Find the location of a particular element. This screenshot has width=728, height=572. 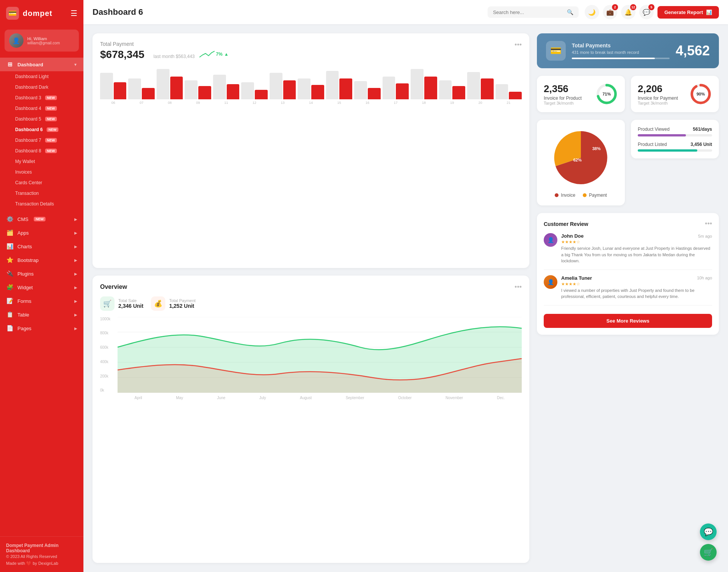

sub-nav-dashboard-5: Dashboard 5 New is located at coordinates (42, 119).